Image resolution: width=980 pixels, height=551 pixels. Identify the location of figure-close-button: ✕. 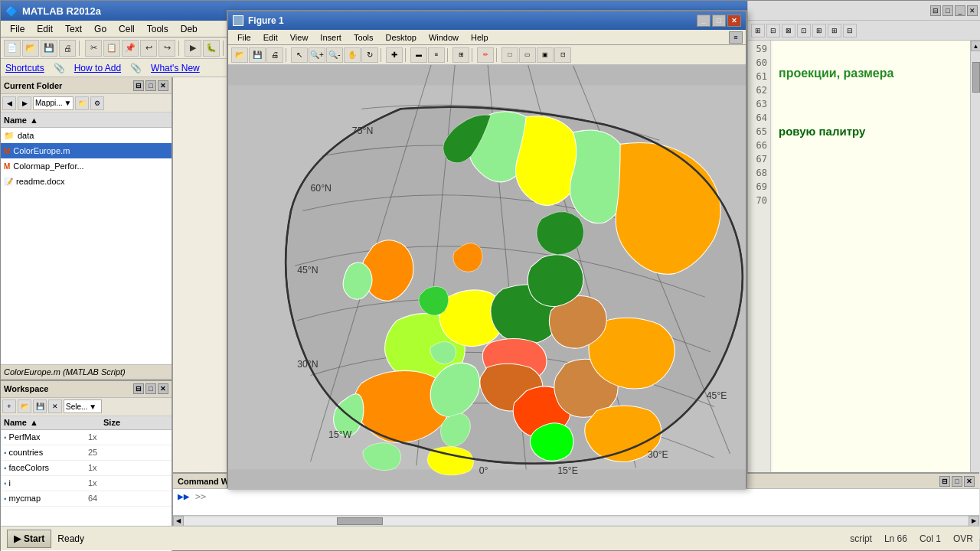
(734, 21).